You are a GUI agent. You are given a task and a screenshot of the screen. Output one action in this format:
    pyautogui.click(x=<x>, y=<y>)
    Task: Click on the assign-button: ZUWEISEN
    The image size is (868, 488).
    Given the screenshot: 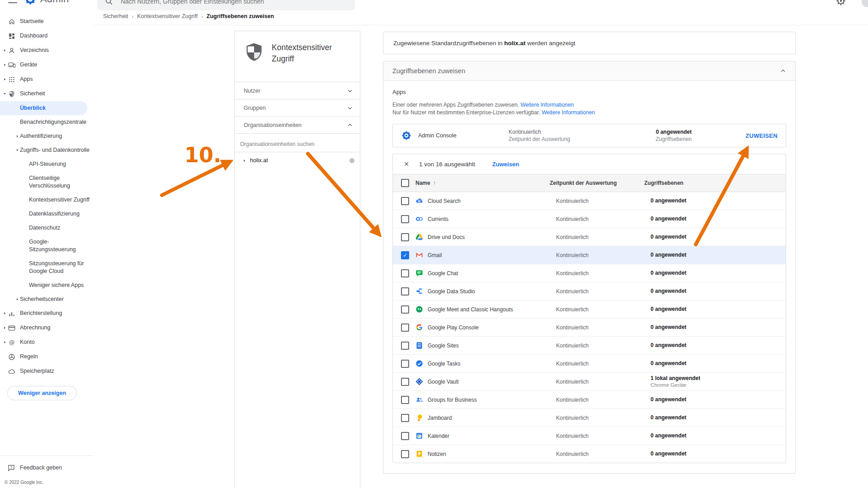 What is the action you would take?
    pyautogui.click(x=761, y=136)
    